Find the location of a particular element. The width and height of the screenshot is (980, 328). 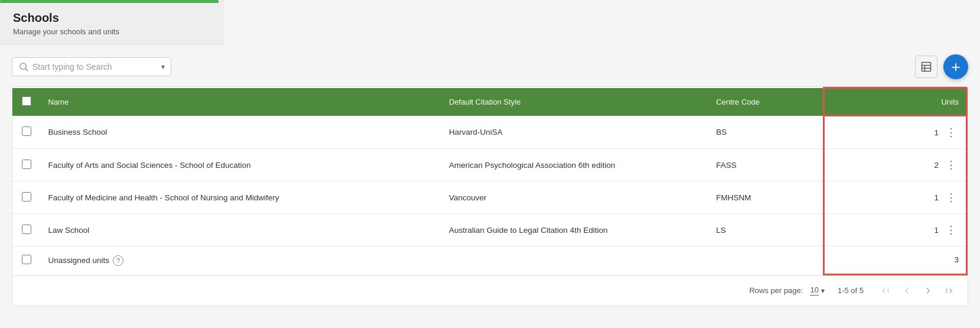

row-citation: American Psychological Association 6th e… is located at coordinates (575, 165).